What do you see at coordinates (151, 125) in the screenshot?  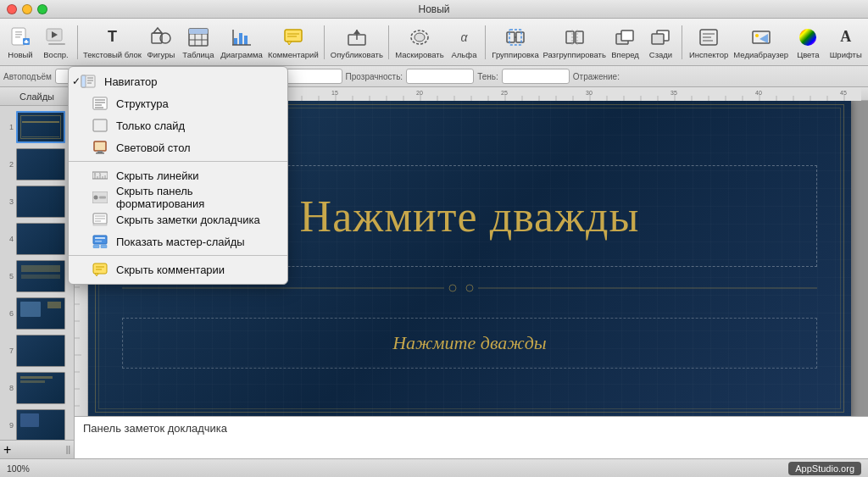 I see `menu-label-slide-only: Только слайд` at bounding box center [151, 125].